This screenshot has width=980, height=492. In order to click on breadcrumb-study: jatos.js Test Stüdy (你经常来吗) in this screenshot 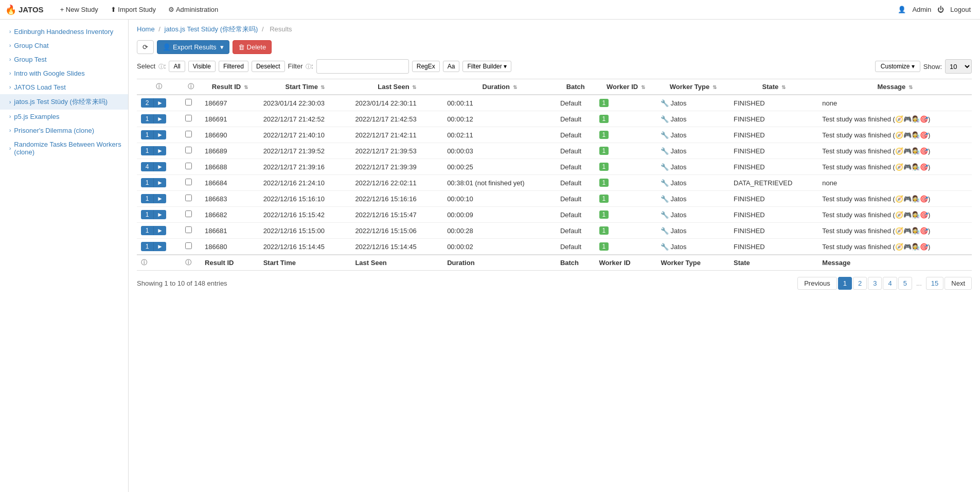, I will do `click(211, 29)`.